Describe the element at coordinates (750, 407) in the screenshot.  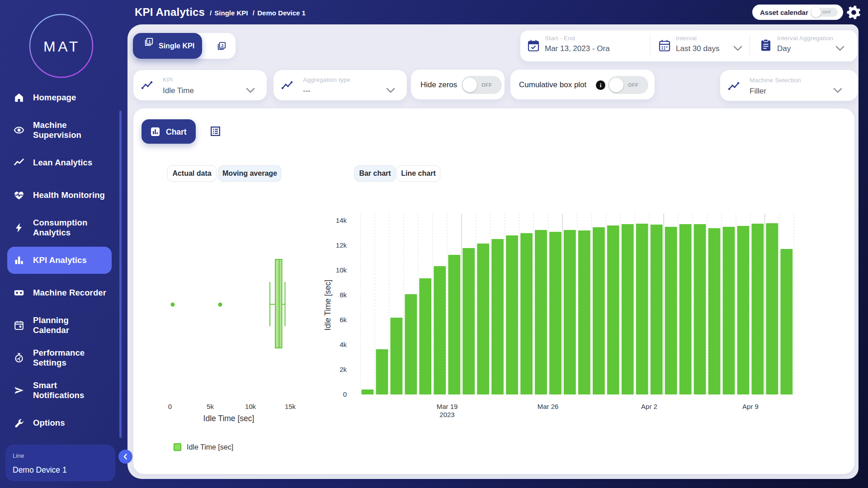
I see `svg-text: Apr 9` at that location.